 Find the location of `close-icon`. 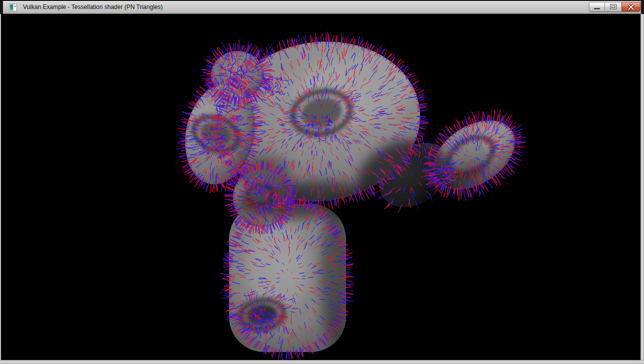

close-icon is located at coordinates (631, 7).